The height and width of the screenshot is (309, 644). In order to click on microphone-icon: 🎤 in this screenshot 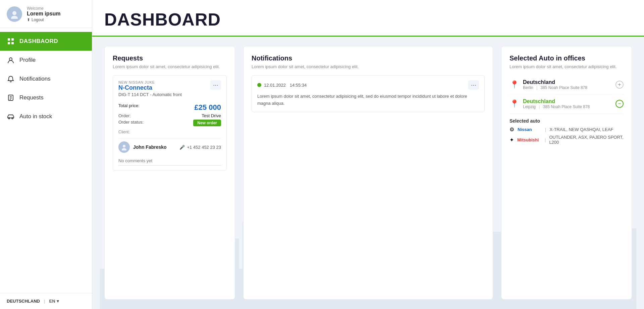, I will do `click(182, 147)`.